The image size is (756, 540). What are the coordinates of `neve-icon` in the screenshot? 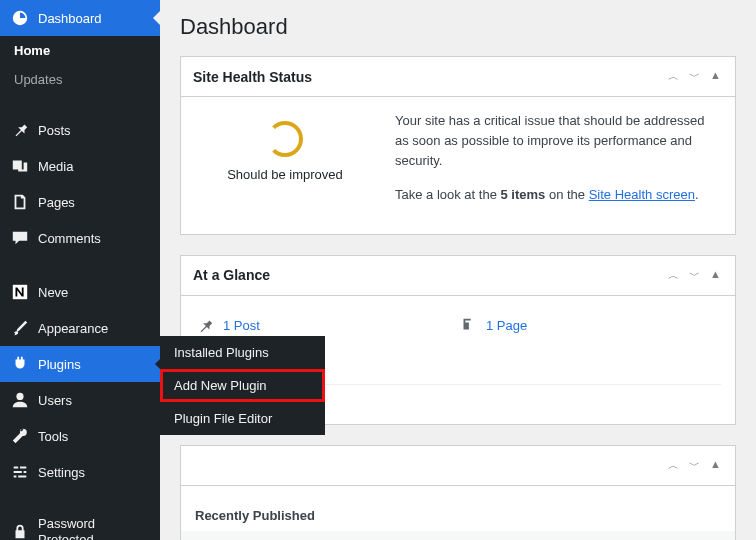 It's located at (20, 292).